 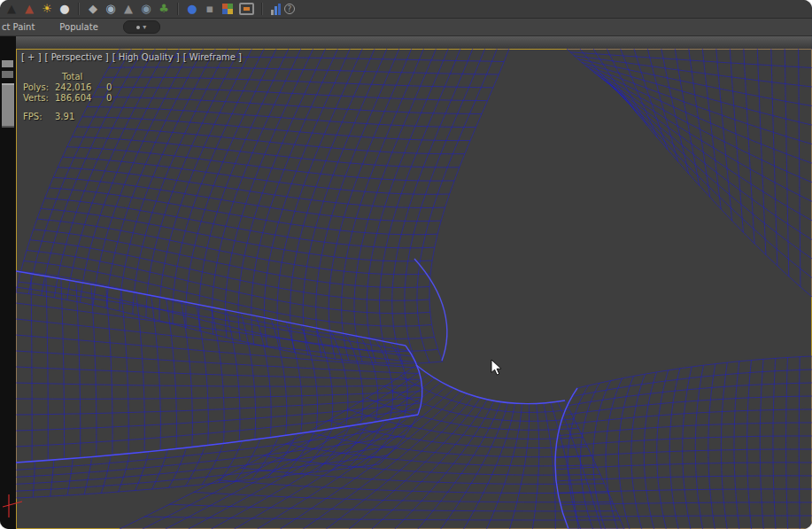 What do you see at coordinates (246, 9) in the screenshot?
I see `render-frame-icon` at bounding box center [246, 9].